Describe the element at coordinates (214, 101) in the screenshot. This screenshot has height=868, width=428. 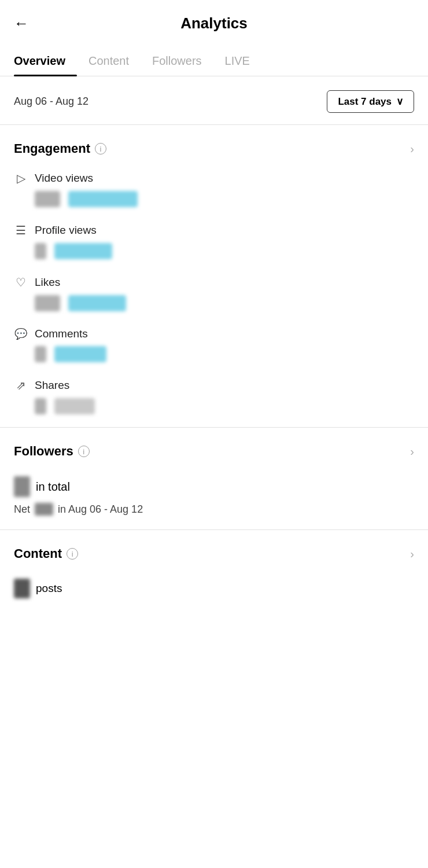
I see `date-row: Aug 06 - Aug 12 Last 7 days ∨` at that location.